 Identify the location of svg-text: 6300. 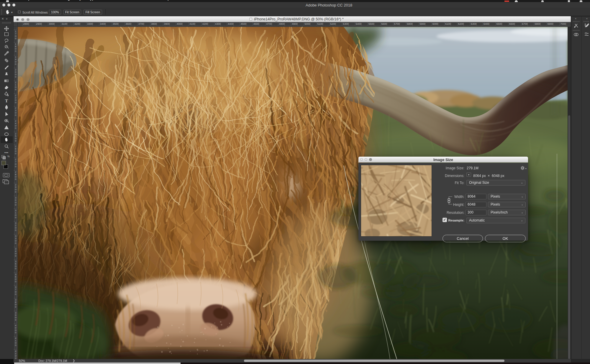
(474, 24).